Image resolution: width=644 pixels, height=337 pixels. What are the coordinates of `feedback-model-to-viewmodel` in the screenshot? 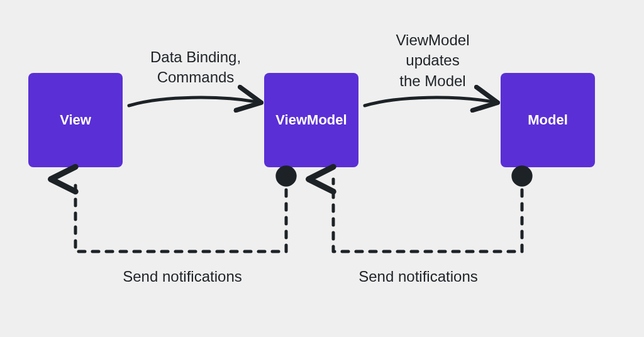 It's located at (428, 214).